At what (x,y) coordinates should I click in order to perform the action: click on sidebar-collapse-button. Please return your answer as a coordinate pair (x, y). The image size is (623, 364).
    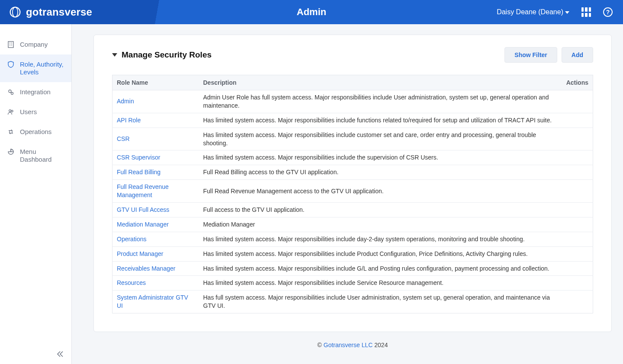
    Looking at the image, I should click on (60, 355).